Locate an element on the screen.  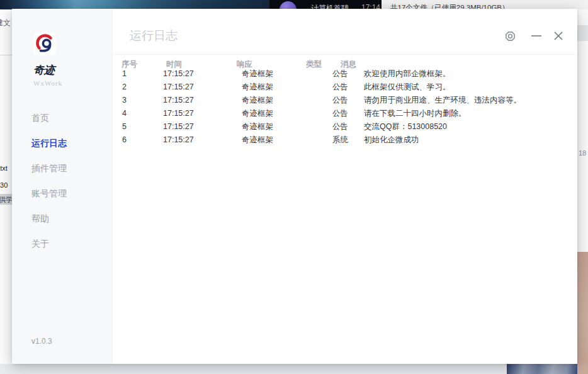
close-icon is located at coordinates (558, 36).